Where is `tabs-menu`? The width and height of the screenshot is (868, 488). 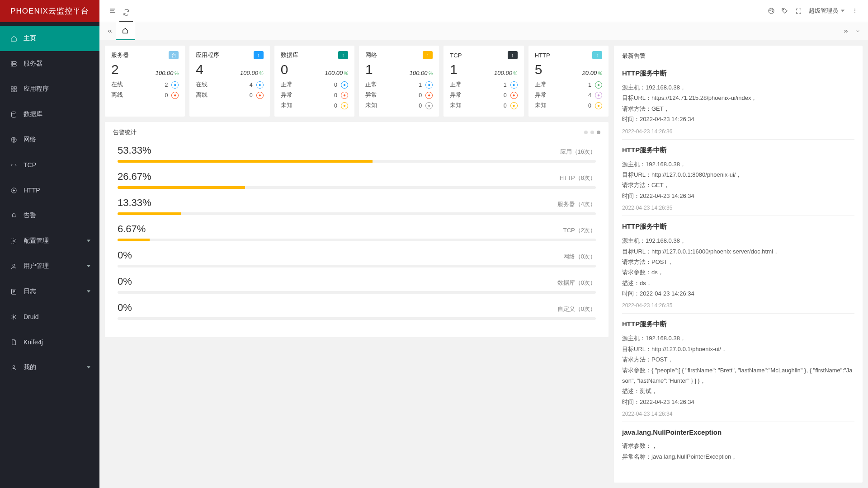 tabs-menu is located at coordinates (858, 31).